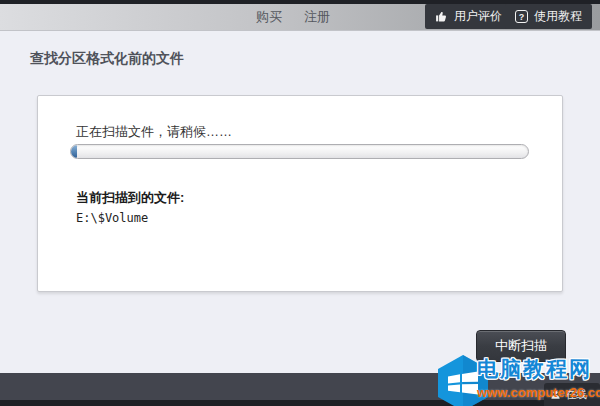 The height and width of the screenshot is (406, 600). I want to click on topbar-links: 购买 注册, so click(293, 17).